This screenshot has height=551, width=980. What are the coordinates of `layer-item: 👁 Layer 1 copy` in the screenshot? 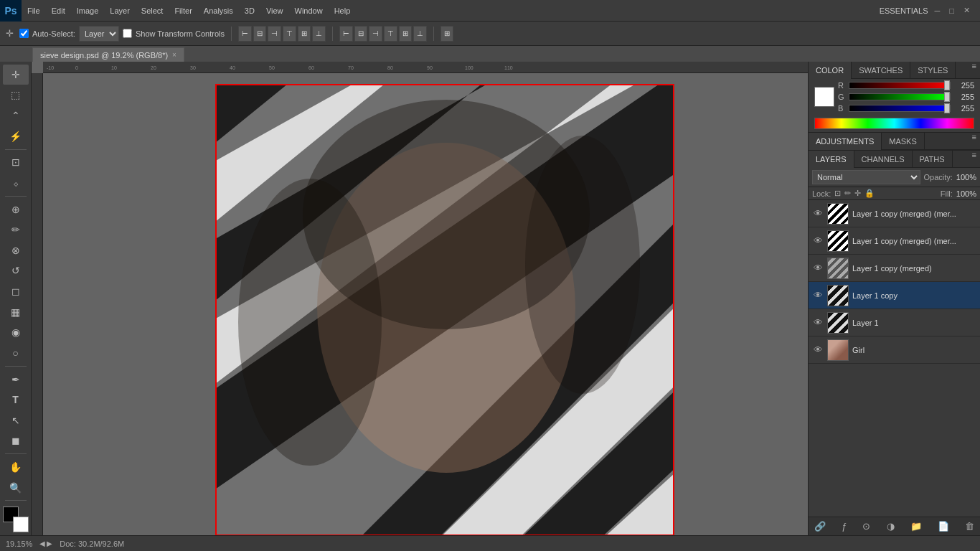 It's located at (894, 296).